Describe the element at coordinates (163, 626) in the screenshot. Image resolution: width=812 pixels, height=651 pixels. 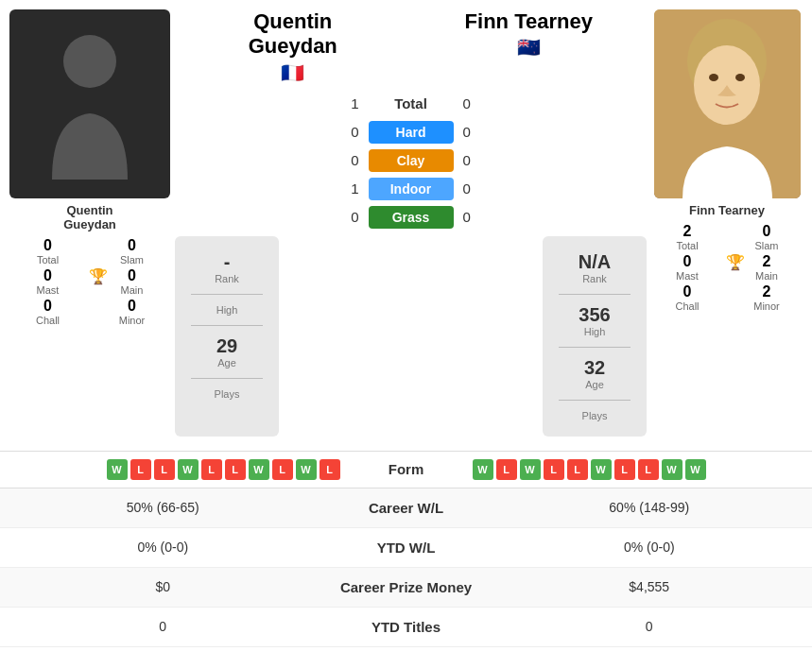
I see `bottom-left-val: 0` at that location.